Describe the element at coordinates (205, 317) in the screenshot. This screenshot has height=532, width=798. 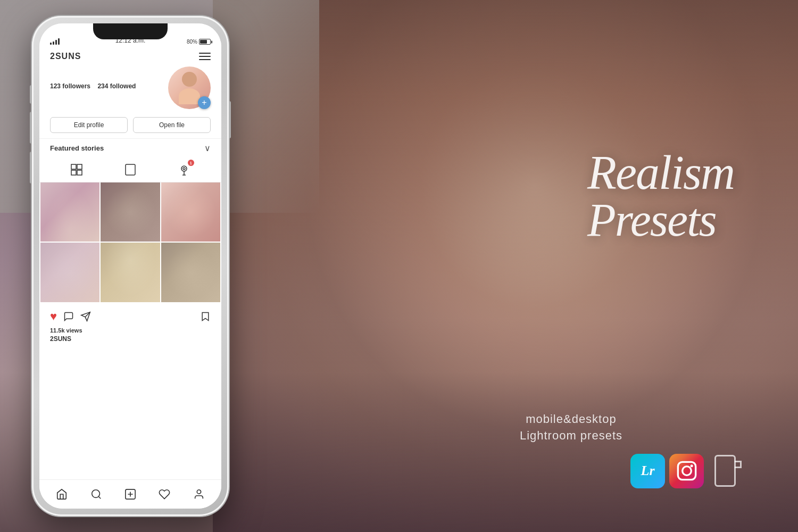
I see `save-button` at that location.